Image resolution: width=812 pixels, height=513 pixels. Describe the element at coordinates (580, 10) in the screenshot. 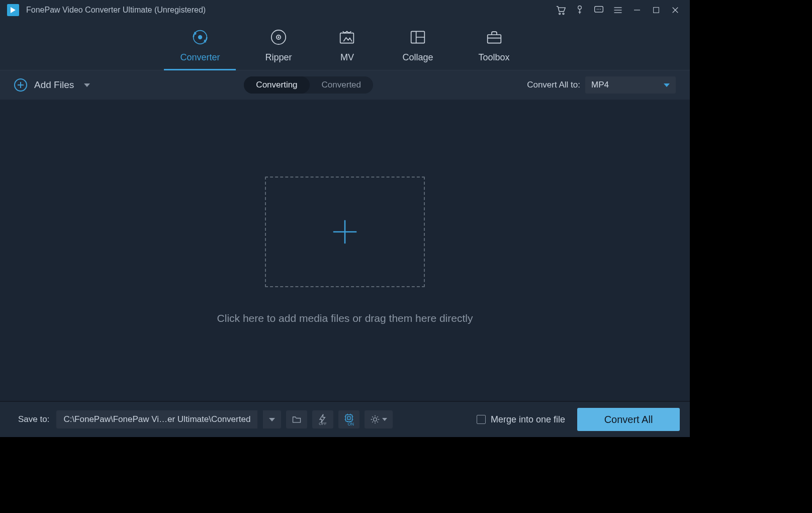

I see `key-icon` at that location.